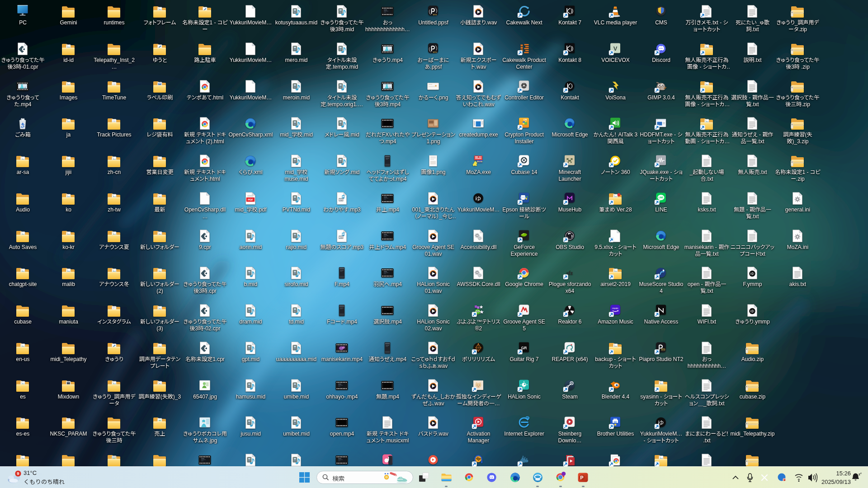 Image resolution: width=868 pixels, height=488 pixels. What do you see at coordinates (250, 200) in the screenshot?
I see `svg-text: PDF` at bounding box center [250, 200].